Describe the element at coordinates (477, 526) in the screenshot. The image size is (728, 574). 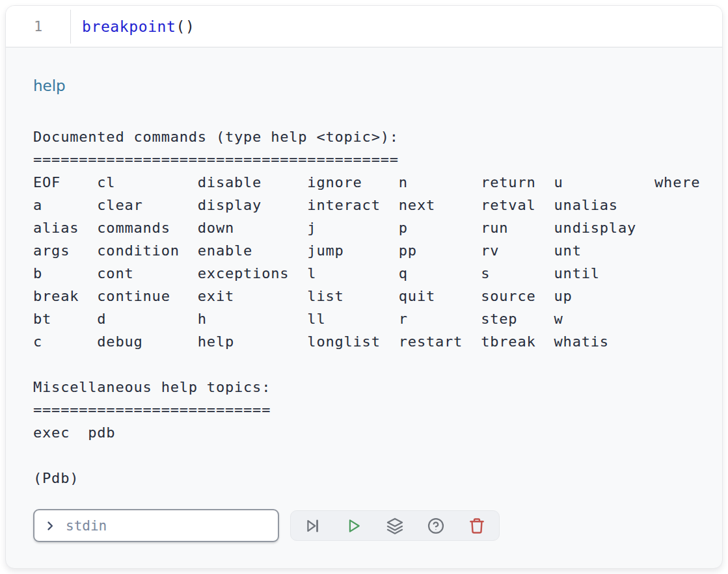
I see `delete-button` at that location.